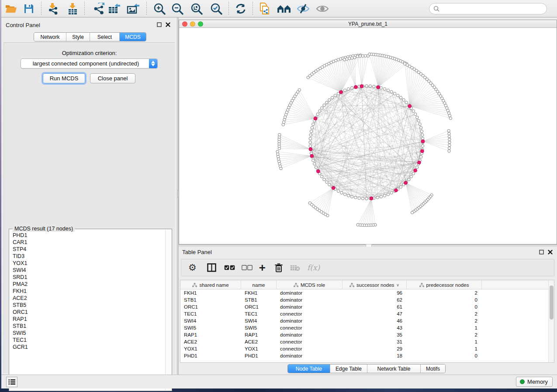 The image size is (557, 392). Describe the element at coordinates (367, 328) in the screenshot. I see `table-row: SWI5SWI5connector431` at that location.